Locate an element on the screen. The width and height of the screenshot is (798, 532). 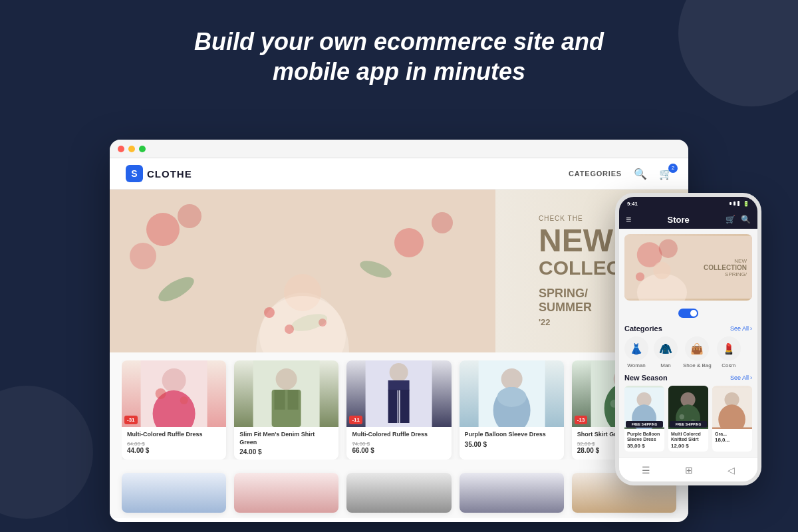
phone-cart-icon: 🛒 is located at coordinates (730, 219).